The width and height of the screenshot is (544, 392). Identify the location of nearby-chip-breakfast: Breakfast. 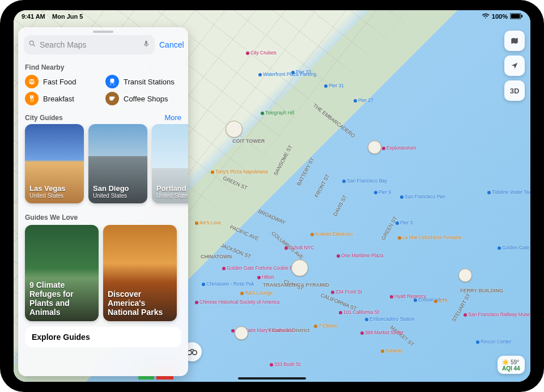
(63, 99).